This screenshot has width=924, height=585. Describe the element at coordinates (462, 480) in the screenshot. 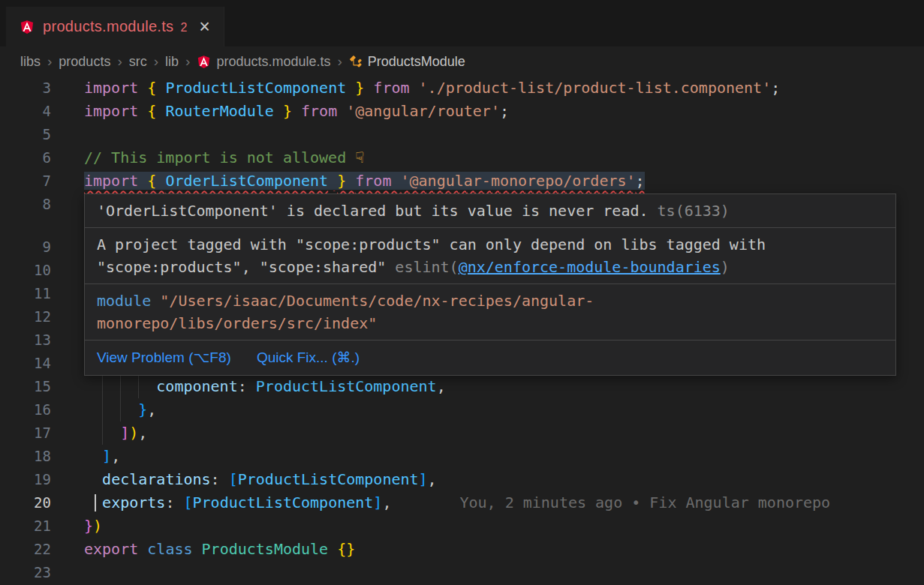

I see `code-line-19: 19 declarations: [ProductListComponent],` at that location.